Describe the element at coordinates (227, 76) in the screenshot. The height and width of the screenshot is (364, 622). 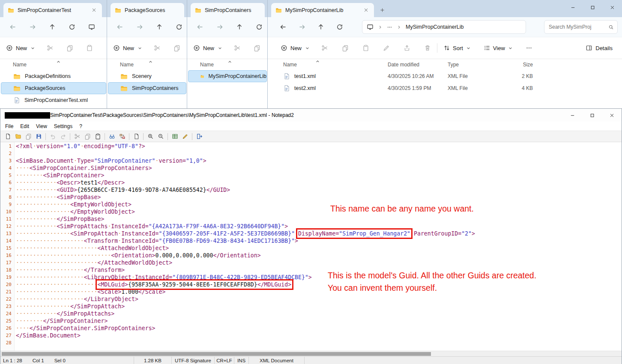
I see `list-item-selected: MySimPropContainerLib` at that location.